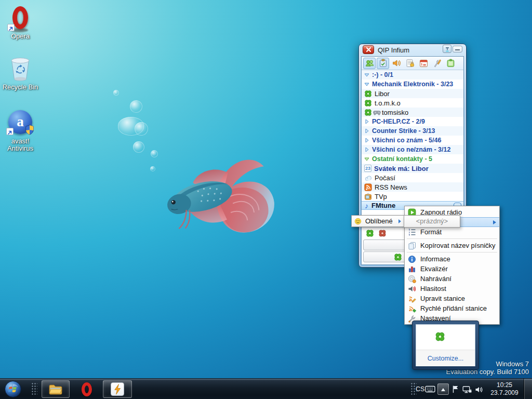  I want to click on contact-row: t.o.m.k.o, so click(413, 103).